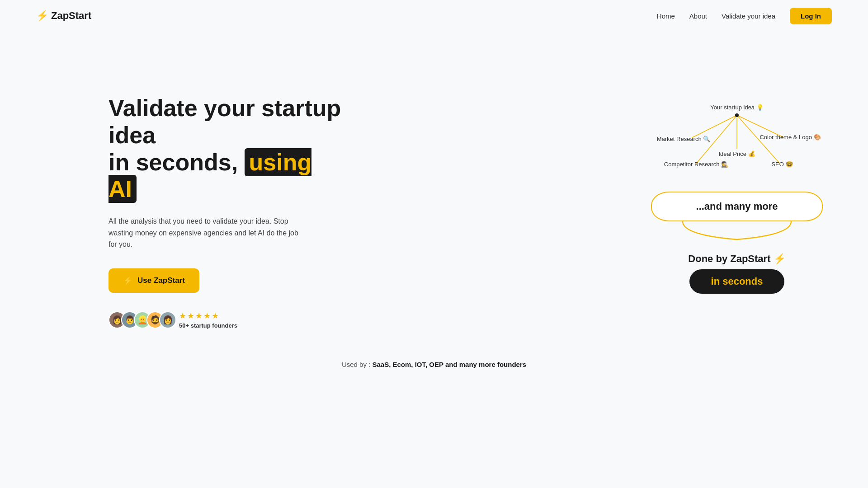 The height and width of the screenshot is (488, 868). What do you see at coordinates (71, 16) in the screenshot?
I see `logo-text: ZapStart` at bounding box center [71, 16].